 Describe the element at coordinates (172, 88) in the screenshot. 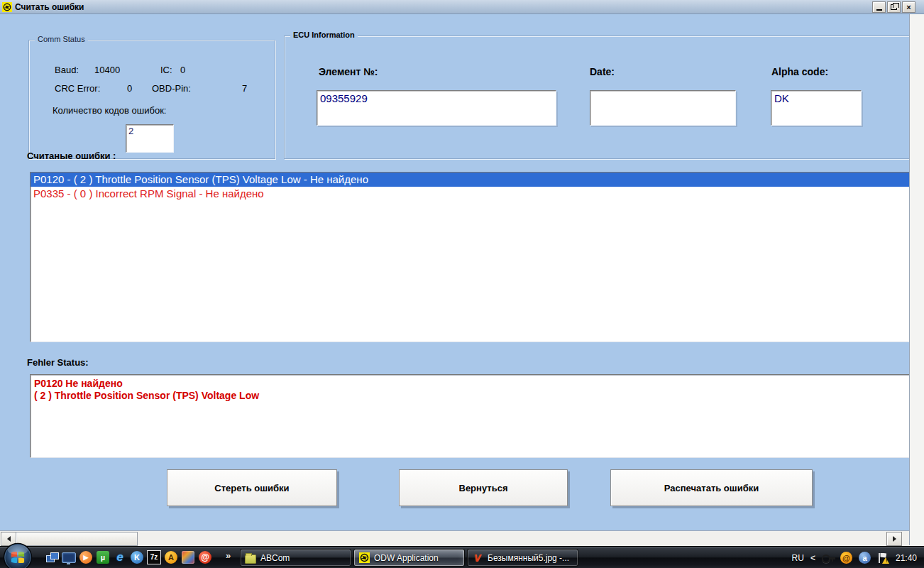

I see `obd-pin-label: OBD-Pin:` at that location.